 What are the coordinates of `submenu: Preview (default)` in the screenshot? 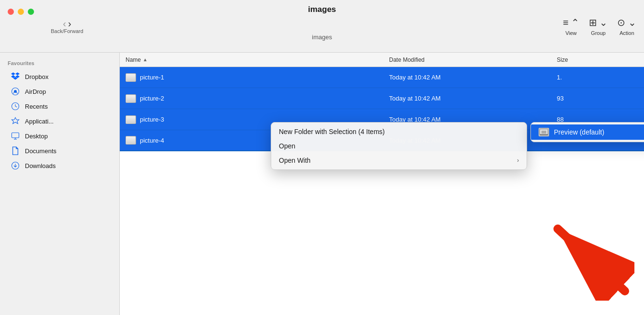 It's located at (587, 132).